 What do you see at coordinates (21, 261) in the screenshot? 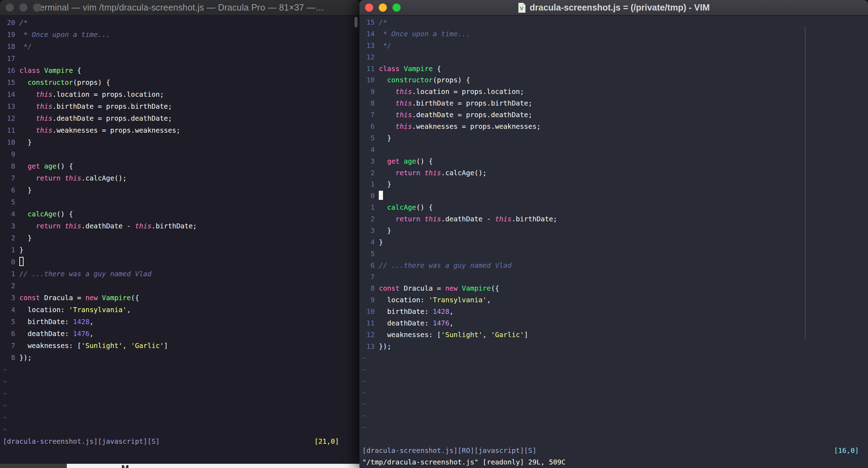
I see `vim-cursor` at bounding box center [21, 261].